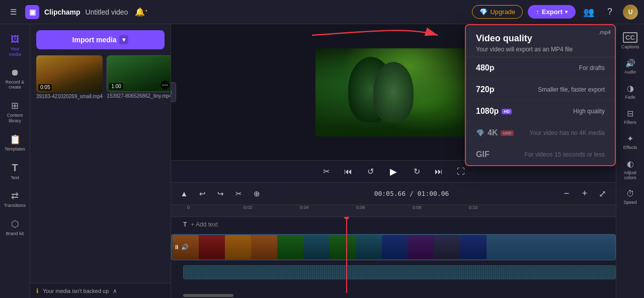  I want to click on sidebar-item-effects: ✦ Effects, so click(630, 142).